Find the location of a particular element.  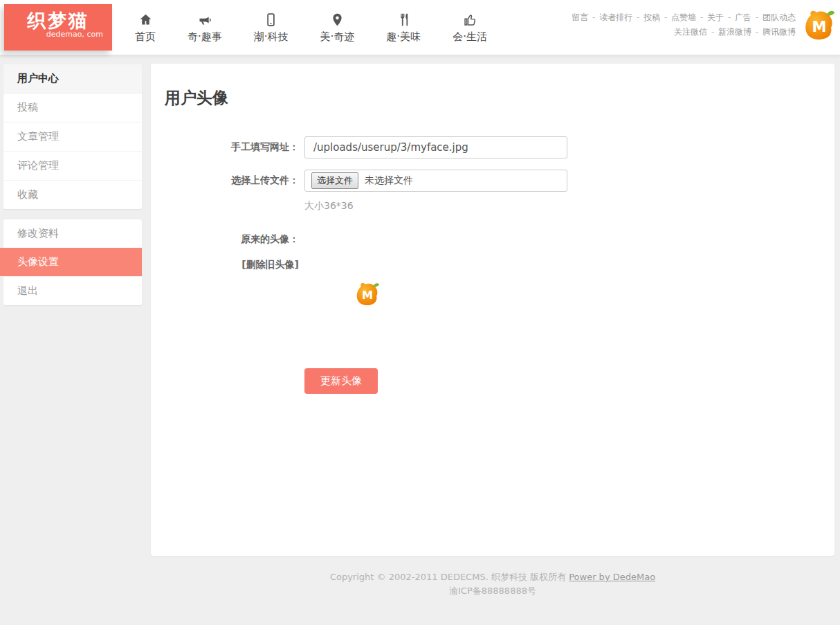

logo-title: 织梦猫 is located at coordinates (58, 21).